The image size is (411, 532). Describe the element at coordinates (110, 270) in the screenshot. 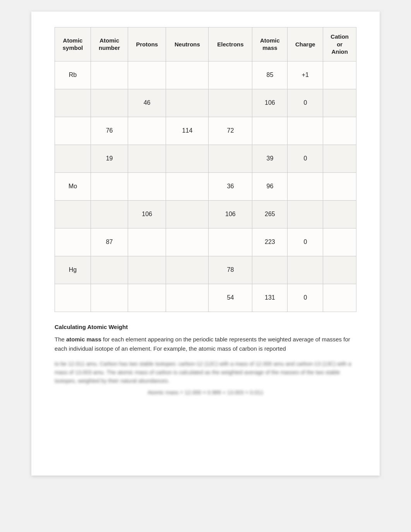

I see `cell-row7-col1` at that location.